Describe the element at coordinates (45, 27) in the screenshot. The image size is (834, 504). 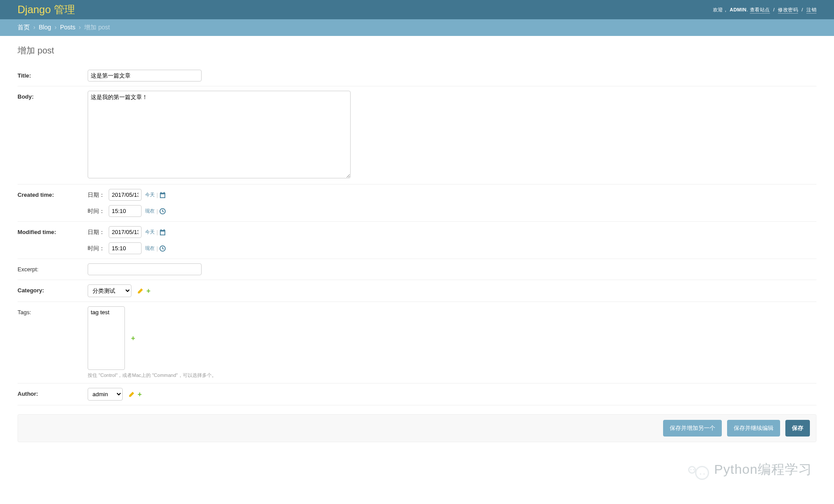
I see `breadcrumb-app: Blog` at that location.